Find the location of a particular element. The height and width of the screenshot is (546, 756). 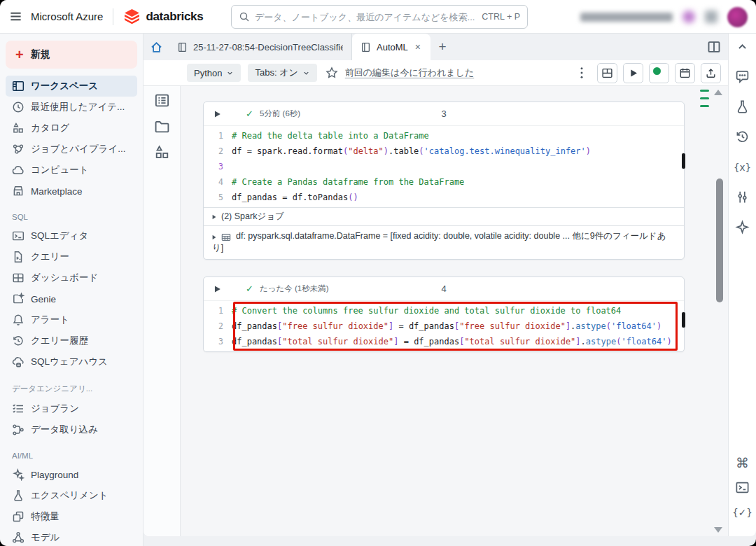

global-search: CTRL + P is located at coordinates (379, 17).